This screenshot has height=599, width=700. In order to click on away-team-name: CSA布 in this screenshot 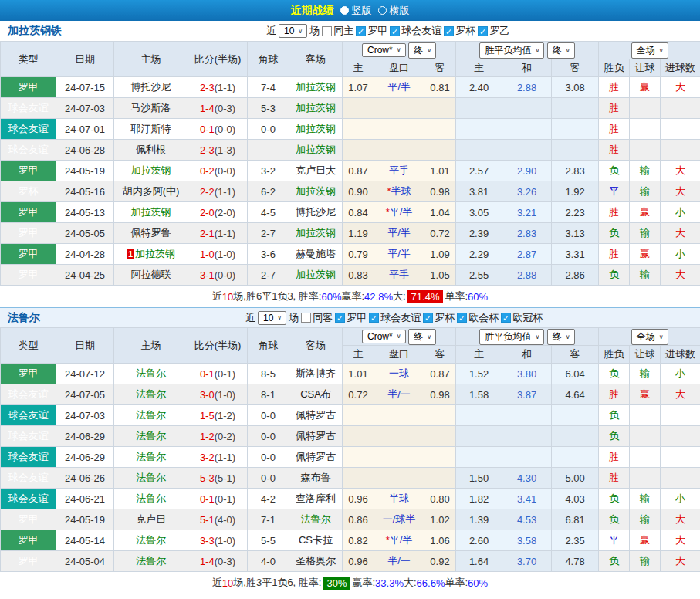, I will do `click(316, 394)`.